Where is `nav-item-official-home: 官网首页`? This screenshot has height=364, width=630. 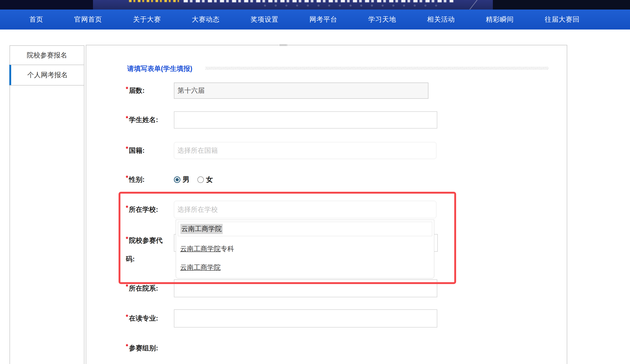 nav-item-official-home: 官网首页 is located at coordinates (88, 20).